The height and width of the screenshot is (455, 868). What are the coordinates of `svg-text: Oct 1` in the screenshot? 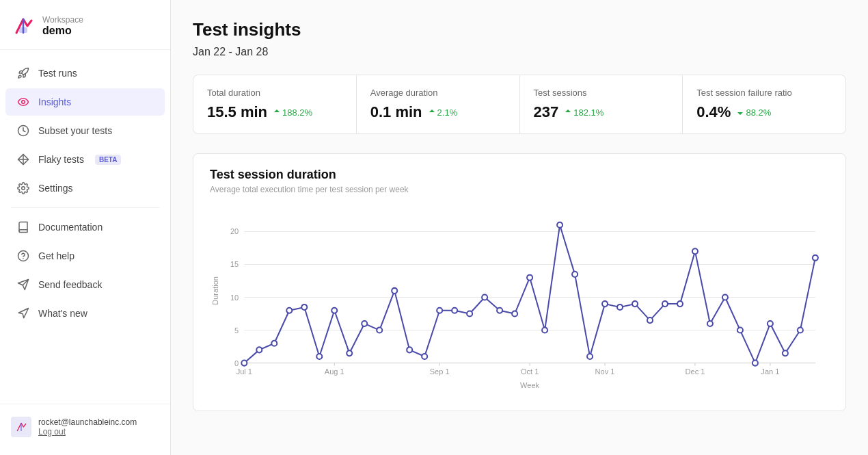 It's located at (530, 372).